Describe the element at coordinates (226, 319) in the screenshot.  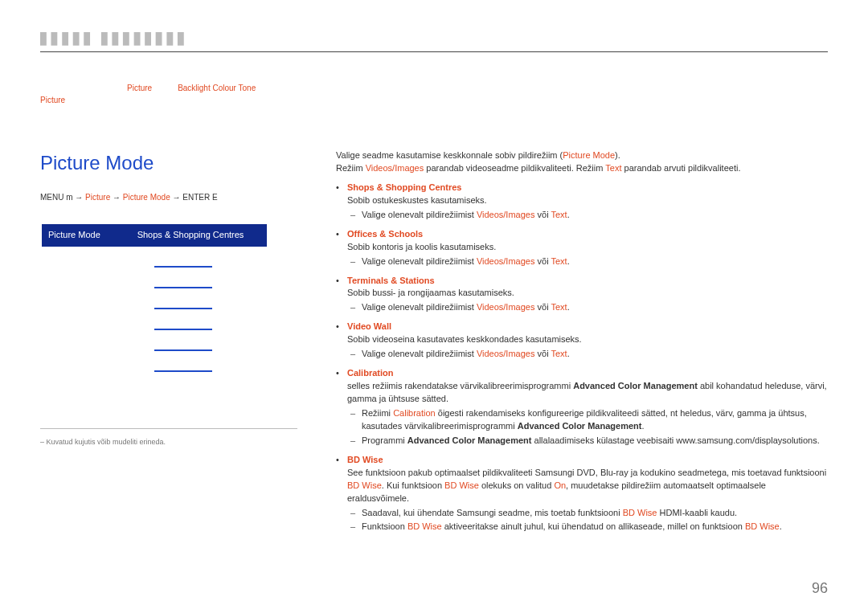
I see `ui-lines` at that location.